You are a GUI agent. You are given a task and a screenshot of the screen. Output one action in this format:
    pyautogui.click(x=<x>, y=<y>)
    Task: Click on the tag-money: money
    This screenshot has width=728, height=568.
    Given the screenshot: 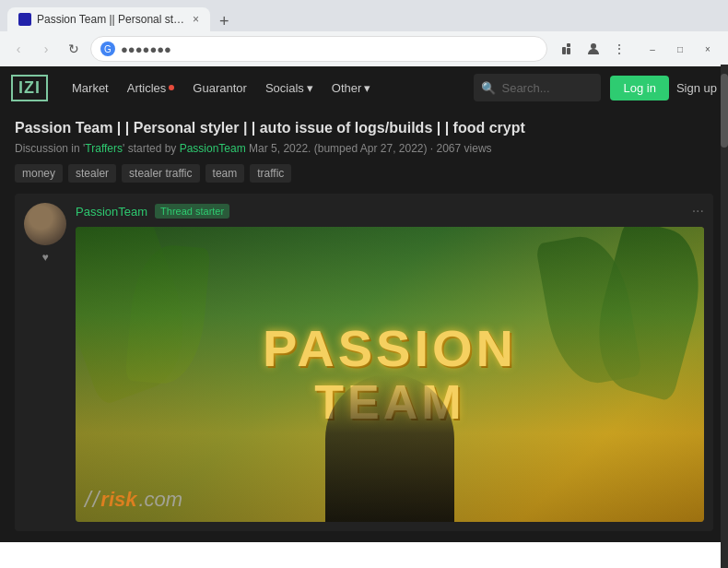 What is the action you would take?
    pyautogui.click(x=39, y=173)
    